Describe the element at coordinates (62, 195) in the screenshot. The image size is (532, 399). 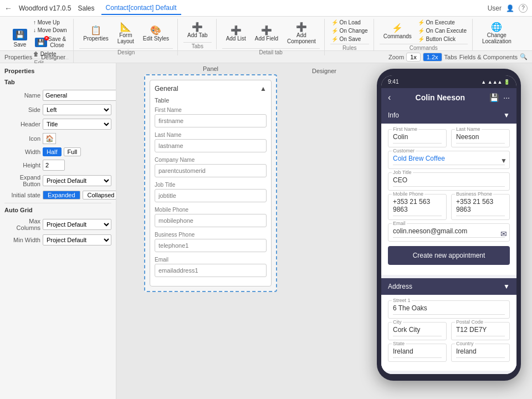
I see `expanded-button: Expanded` at that location.